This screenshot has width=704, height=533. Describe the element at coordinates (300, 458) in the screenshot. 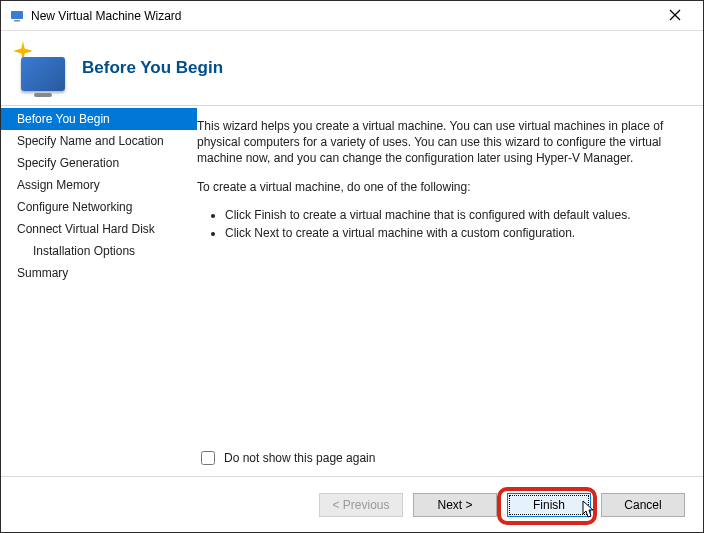

I see `dont-show-label: Do not show this page again` at that location.